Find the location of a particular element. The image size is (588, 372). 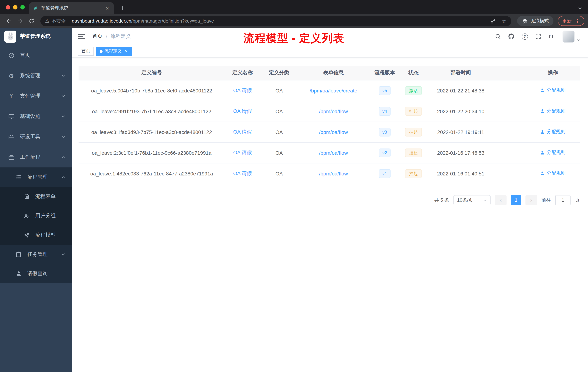

update-button: 更新 ⋮ is located at coordinates (571, 21).